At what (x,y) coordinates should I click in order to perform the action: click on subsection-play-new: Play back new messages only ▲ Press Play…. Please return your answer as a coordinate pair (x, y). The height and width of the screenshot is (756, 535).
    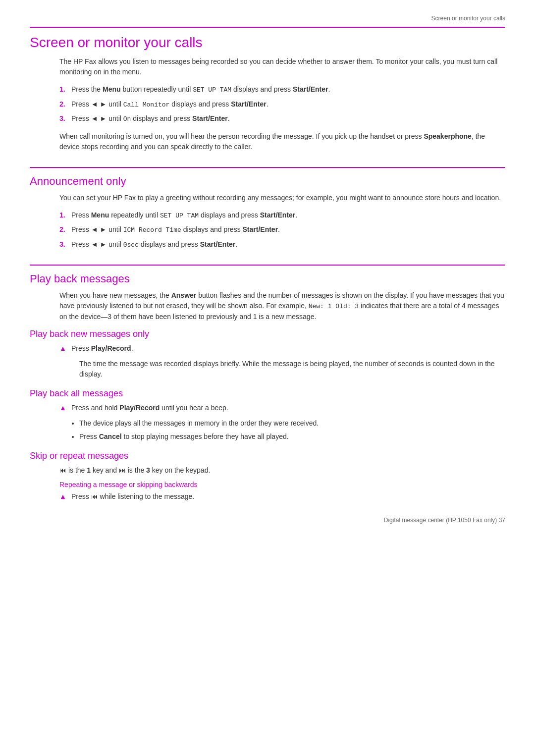
    Looking at the image, I should click on (268, 354).